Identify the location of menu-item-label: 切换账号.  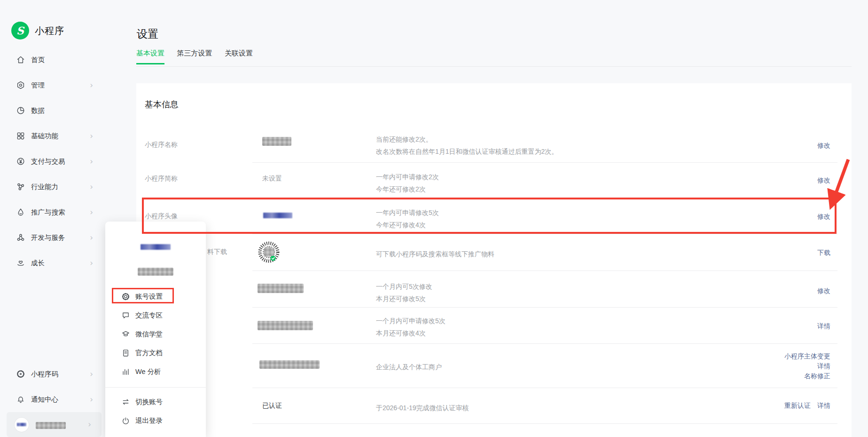
(149, 402).